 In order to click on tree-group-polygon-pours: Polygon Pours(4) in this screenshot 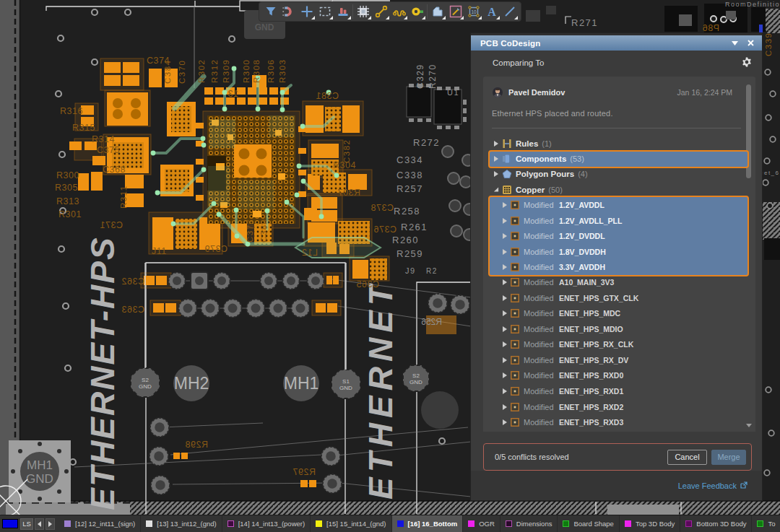, I will do `click(620, 175)`.